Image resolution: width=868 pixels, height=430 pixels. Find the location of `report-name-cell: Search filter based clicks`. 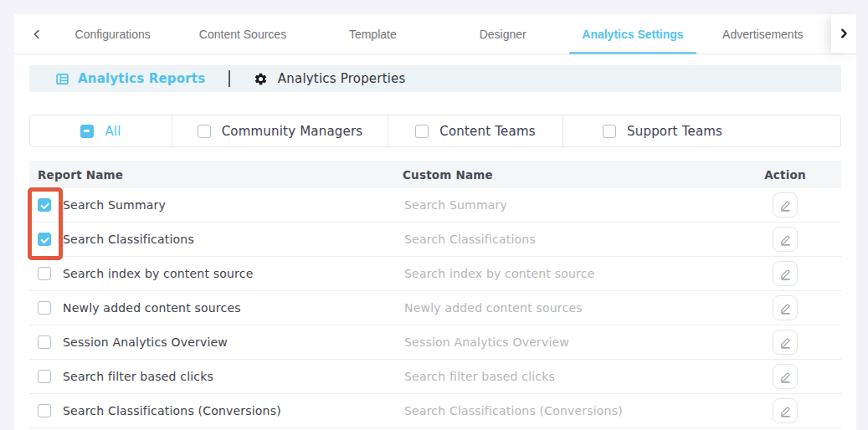

report-name-cell: Search filter based clicks is located at coordinates (216, 376).